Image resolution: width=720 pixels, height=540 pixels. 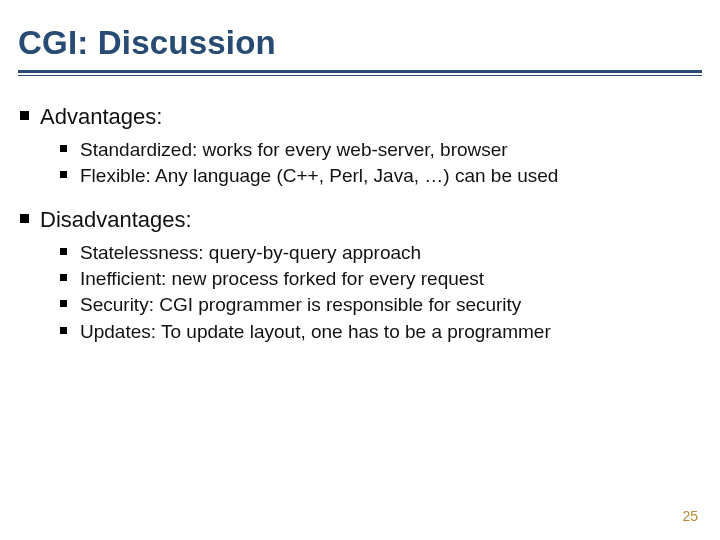 I want to click on list-item: Standardized: works for every web-server…, so click(x=391, y=150).